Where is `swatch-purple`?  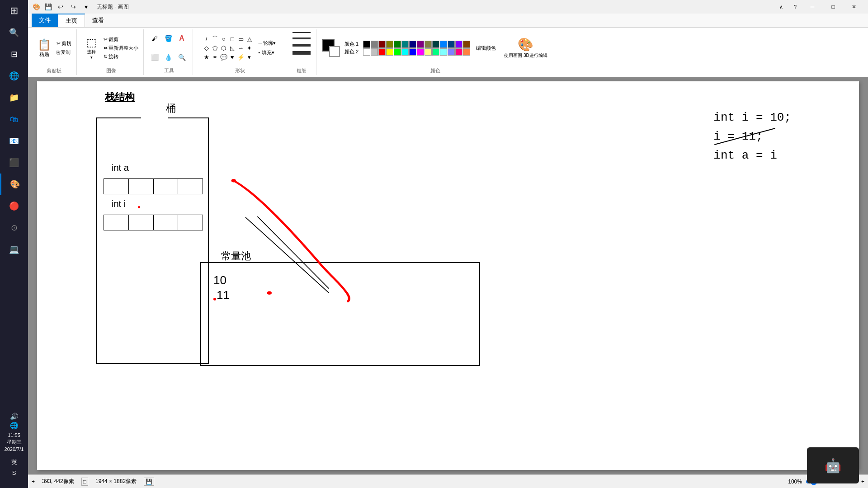
swatch-purple is located at coordinates (420, 44).